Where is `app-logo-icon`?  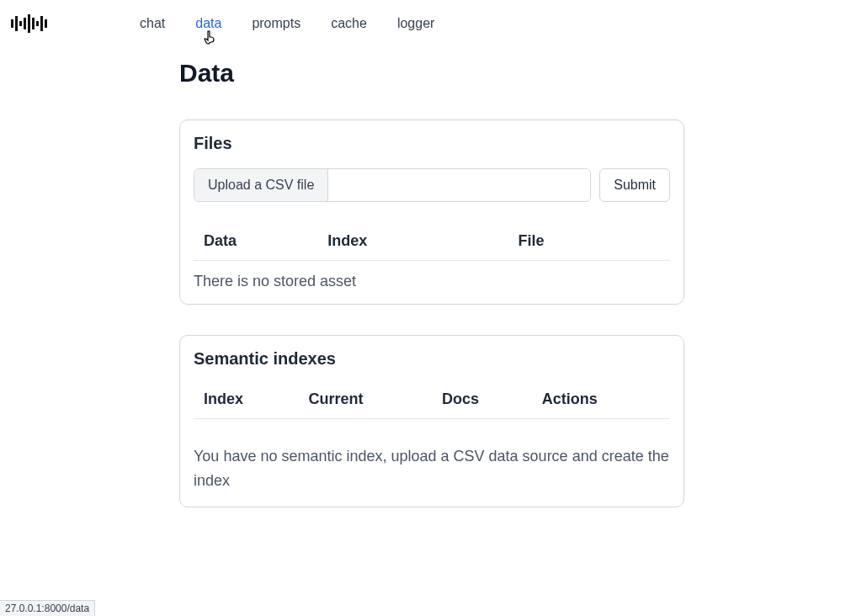
app-logo-icon is located at coordinates (29, 24).